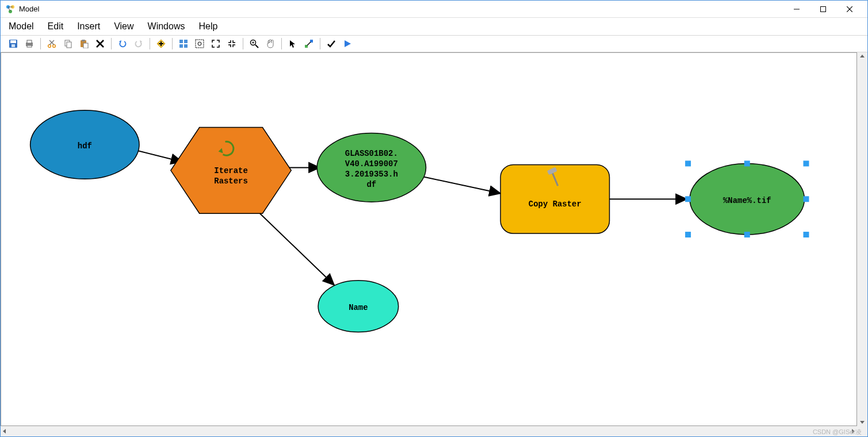 Image resolution: width=868 pixels, height=437 pixels. I want to click on node-output: %Name%.tif, so click(747, 199).